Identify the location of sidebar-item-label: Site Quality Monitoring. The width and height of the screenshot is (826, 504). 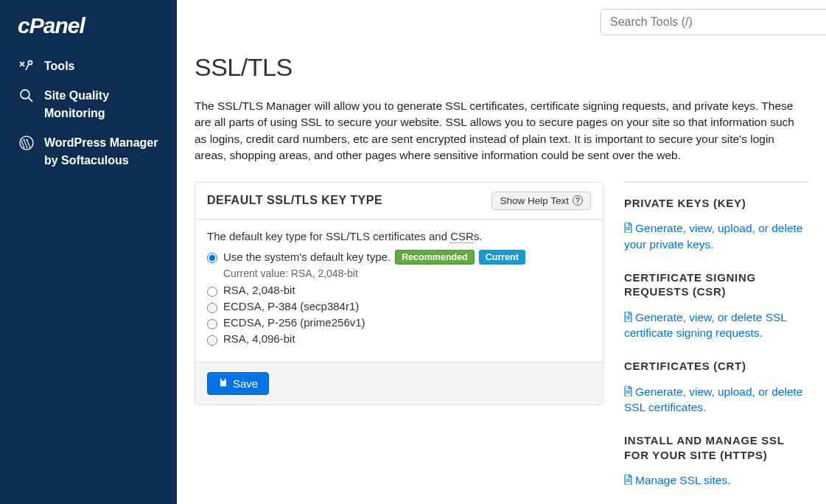
(102, 105).